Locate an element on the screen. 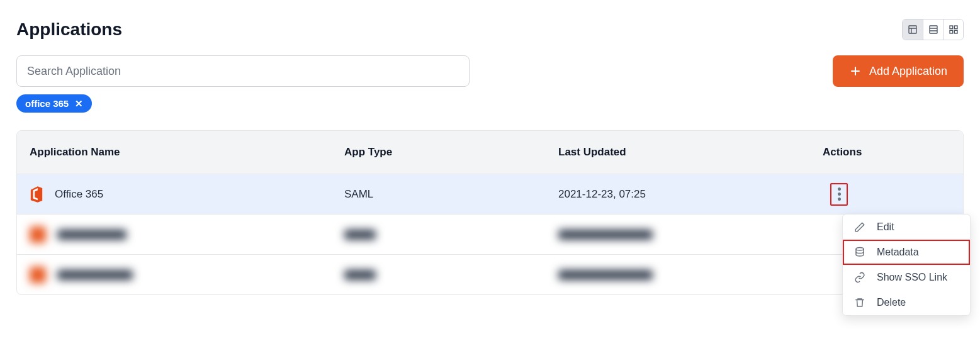 This screenshot has width=980, height=346. office365-icon is located at coordinates (37, 194).